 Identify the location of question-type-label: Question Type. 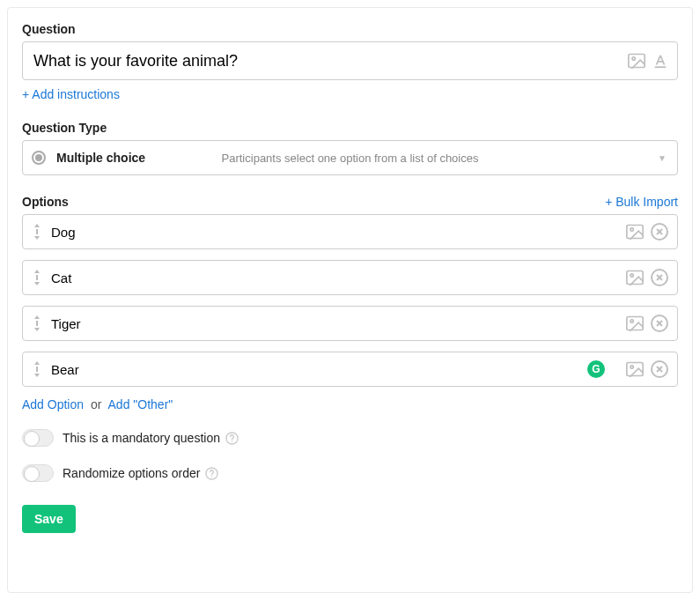
(350, 128).